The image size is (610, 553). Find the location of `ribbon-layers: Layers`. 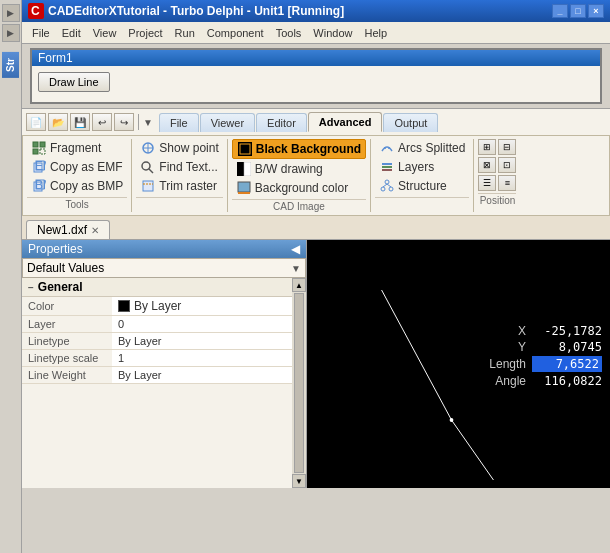

ribbon-layers: Layers is located at coordinates (422, 167).